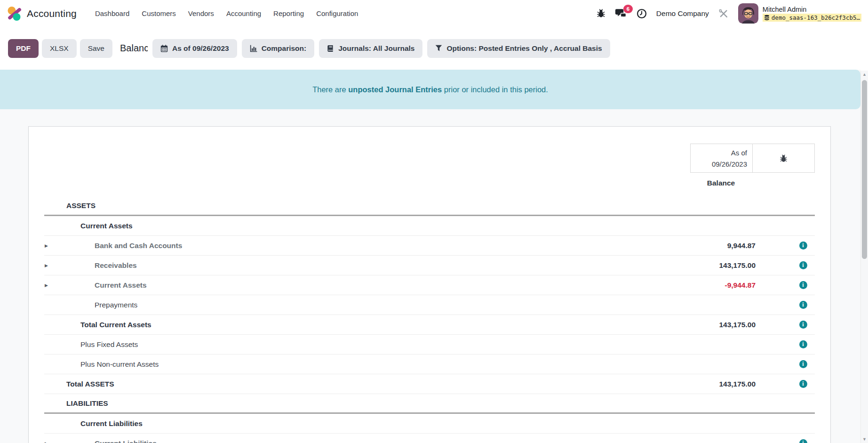 This screenshot has width=868, height=443. I want to click on calendar-icon, so click(164, 48).